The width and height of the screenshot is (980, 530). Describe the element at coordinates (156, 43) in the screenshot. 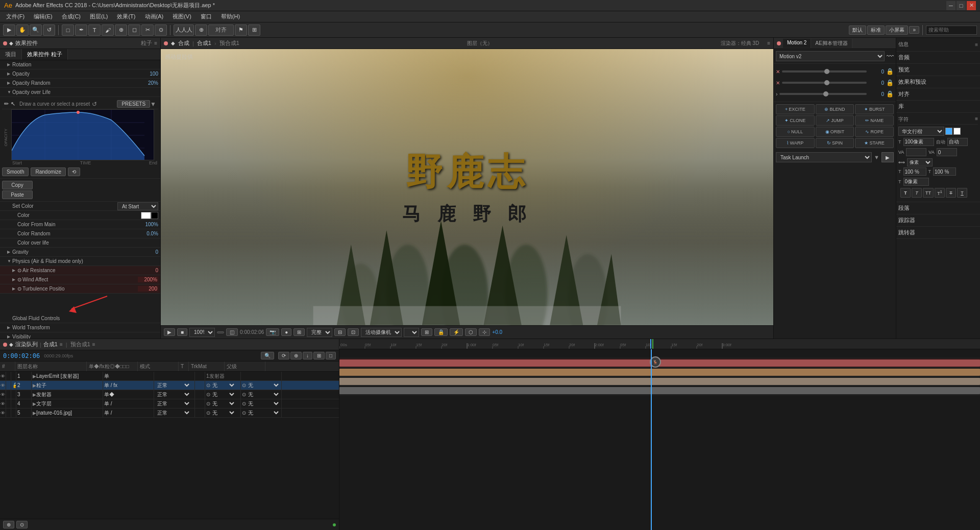

I see `panel-menu: ≡` at that location.